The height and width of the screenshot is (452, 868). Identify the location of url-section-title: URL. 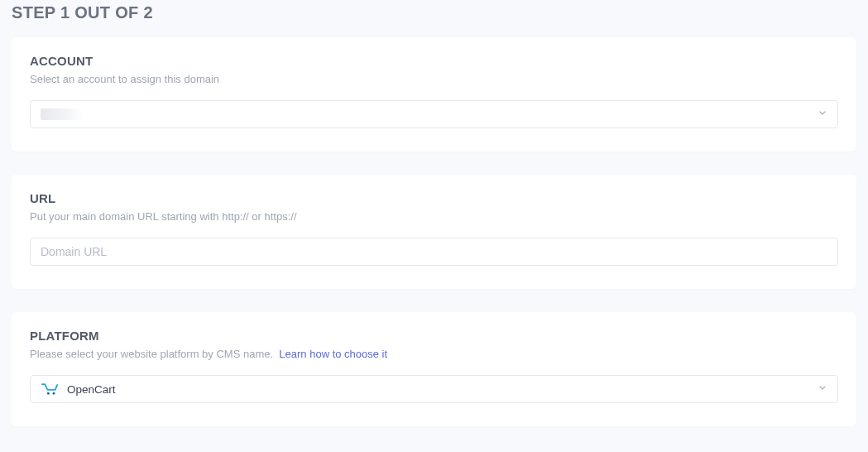
(434, 199).